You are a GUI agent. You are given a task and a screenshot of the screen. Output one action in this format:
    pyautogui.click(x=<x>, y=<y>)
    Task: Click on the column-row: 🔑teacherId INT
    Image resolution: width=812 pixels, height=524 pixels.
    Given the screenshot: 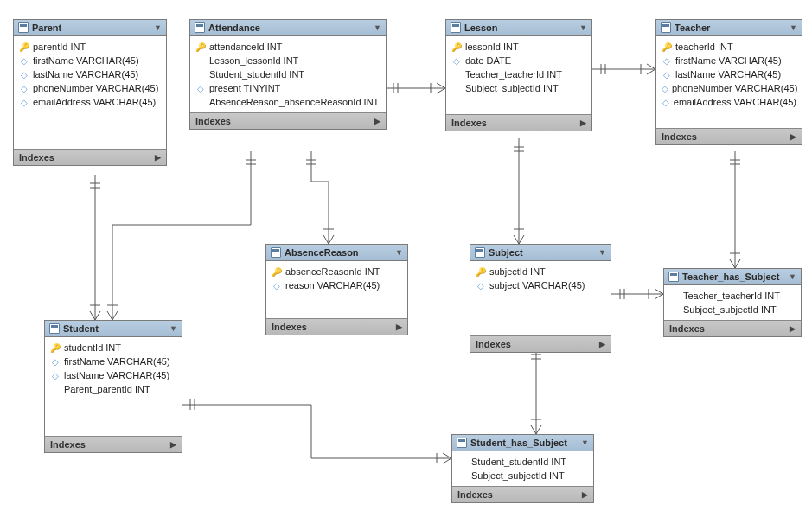 What is the action you would take?
    pyautogui.click(x=729, y=47)
    